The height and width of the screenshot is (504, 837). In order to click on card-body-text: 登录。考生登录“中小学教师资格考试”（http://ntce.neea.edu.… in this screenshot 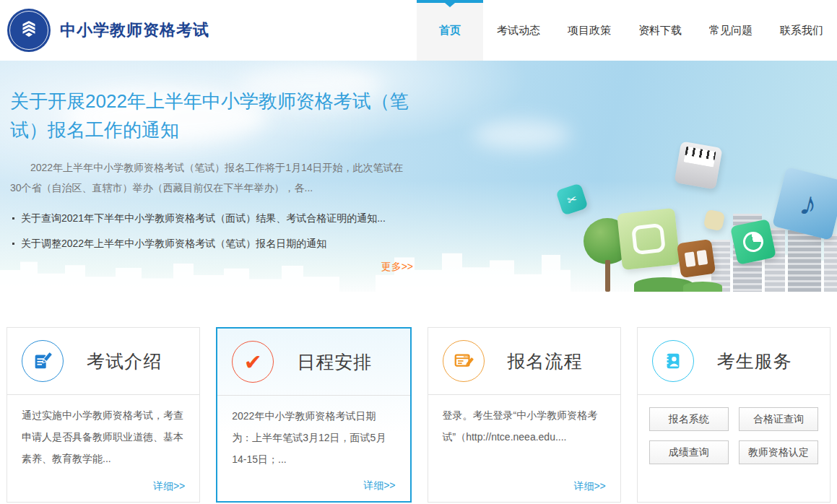, I will do `click(524, 422)`.